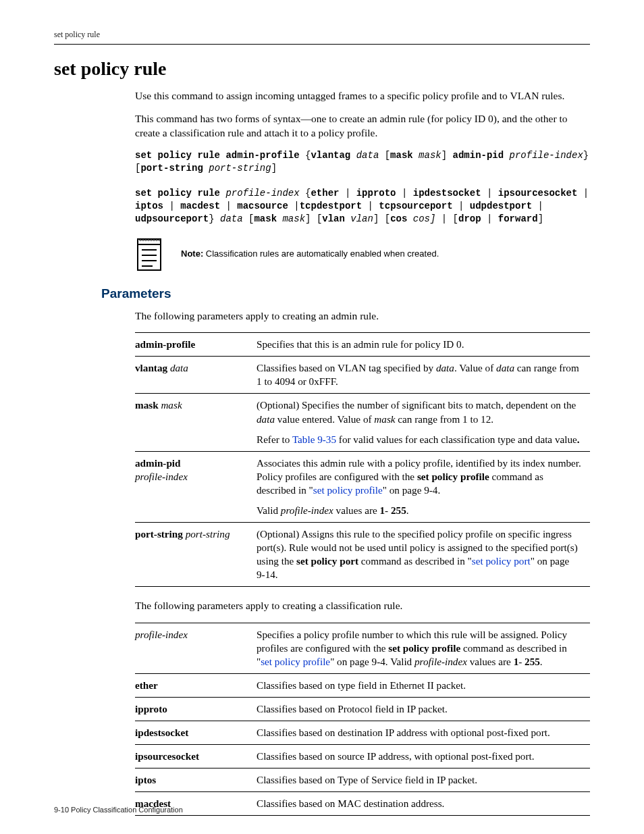 Image resolution: width=644 pixels, height=834 pixels. I want to click on page-footer: 9-10 Policy Classification Configuration, so click(119, 810).